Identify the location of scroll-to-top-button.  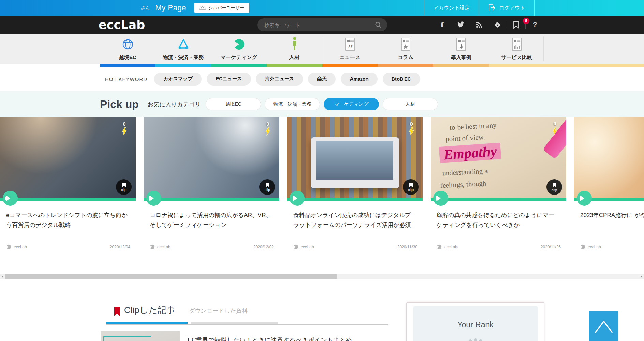
(603, 326).